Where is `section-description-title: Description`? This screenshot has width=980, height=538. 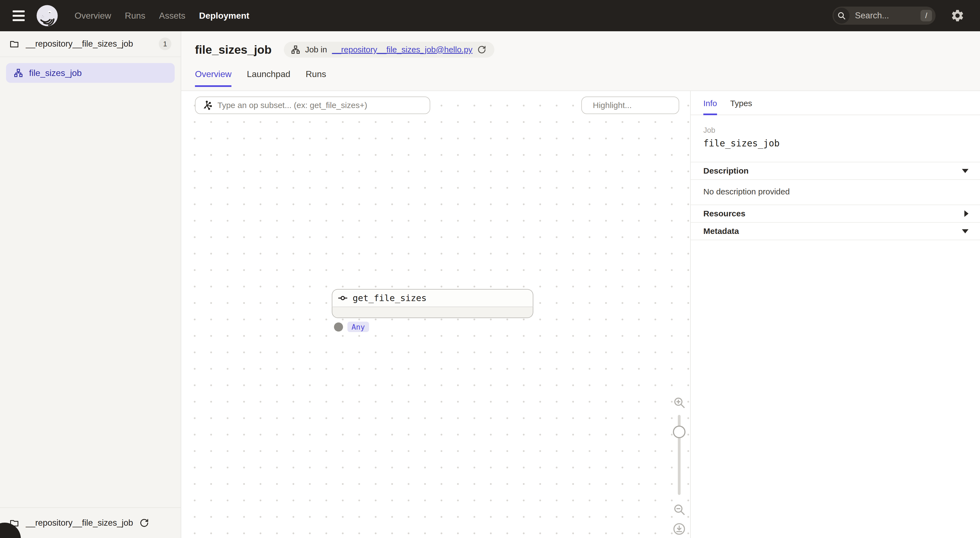
section-description-title: Description is located at coordinates (726, 171).